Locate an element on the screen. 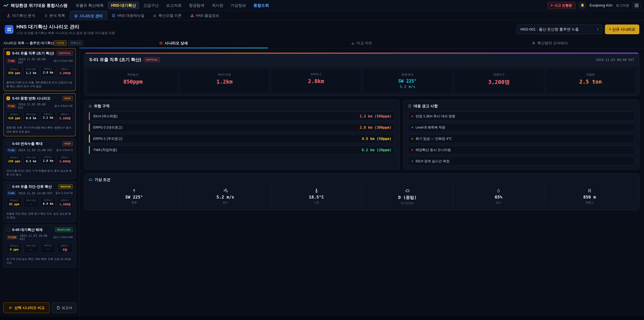 The height and width of the screenshot is (320, 644). detail-metric-max-concentration: 최대농도 850ppm is located at coordinates (133, 81).